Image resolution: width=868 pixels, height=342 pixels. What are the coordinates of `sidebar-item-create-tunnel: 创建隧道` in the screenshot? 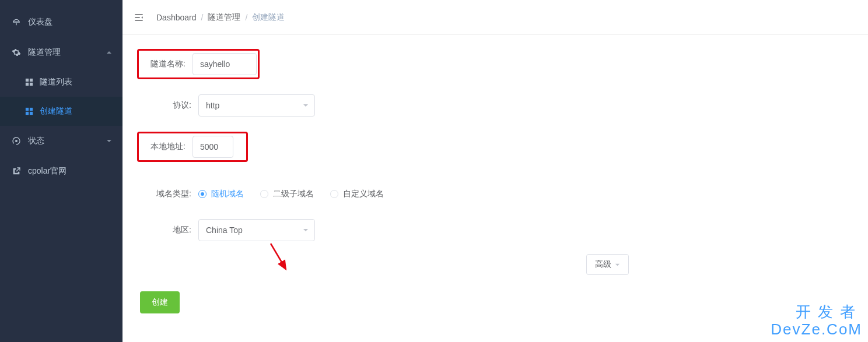 It's located at (61, 111).